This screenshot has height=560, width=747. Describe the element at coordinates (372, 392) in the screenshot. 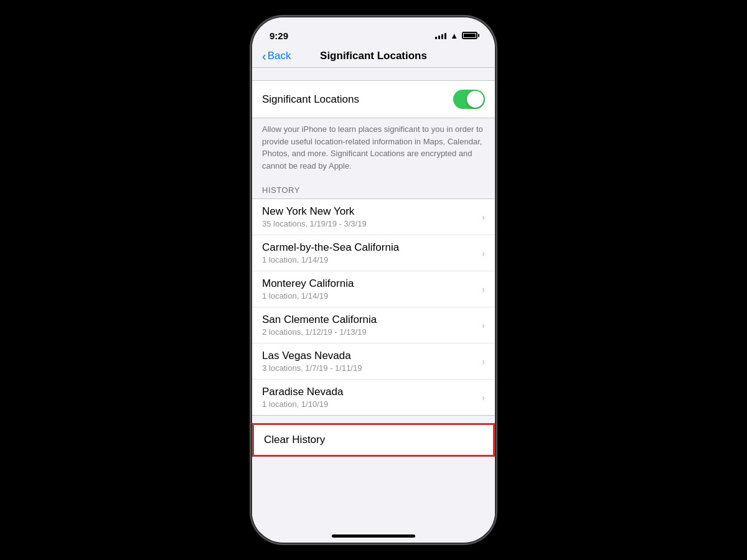

I see `location-title: Paradise Nevada` at that location.